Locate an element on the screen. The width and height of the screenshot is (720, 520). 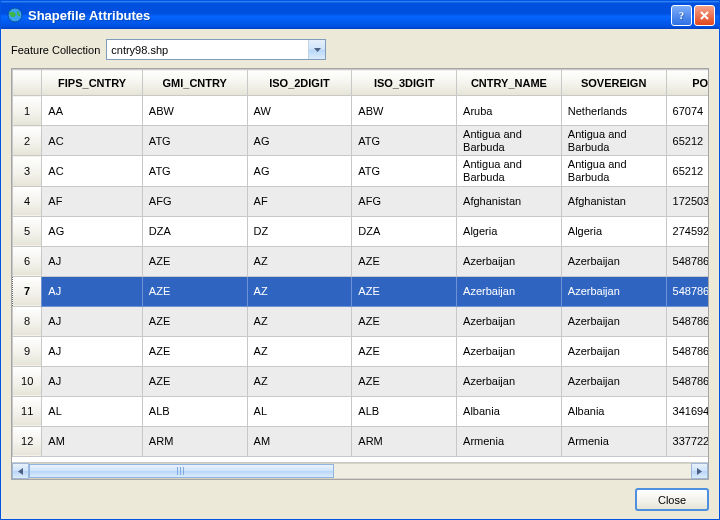
cell-sov: Afghanistan is located at coordinates (614, 201).